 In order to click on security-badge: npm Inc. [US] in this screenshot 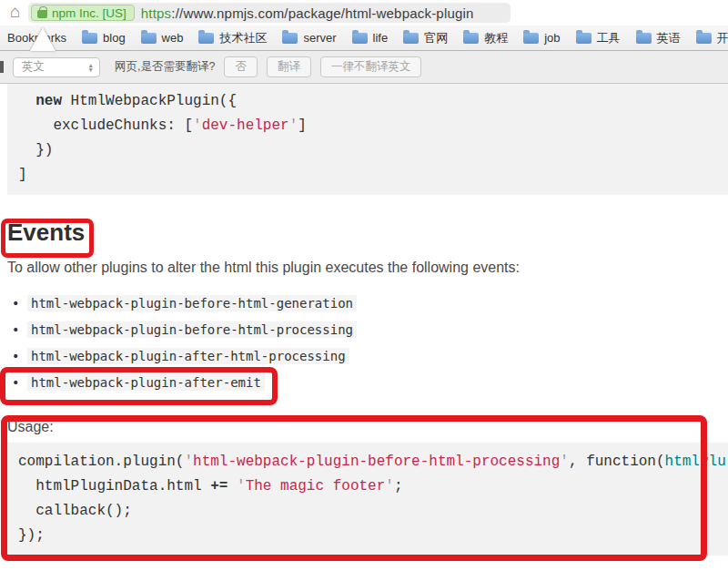, I will do `click(83, 13)`.